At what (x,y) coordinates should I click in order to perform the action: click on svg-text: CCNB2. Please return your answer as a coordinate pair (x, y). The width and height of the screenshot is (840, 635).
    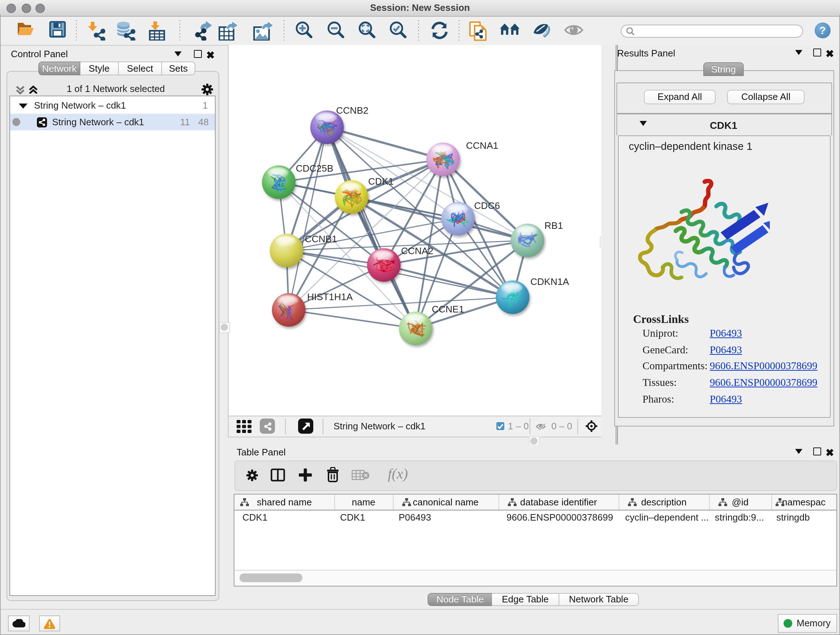
    Looking at the image, I should click on (352, 110).